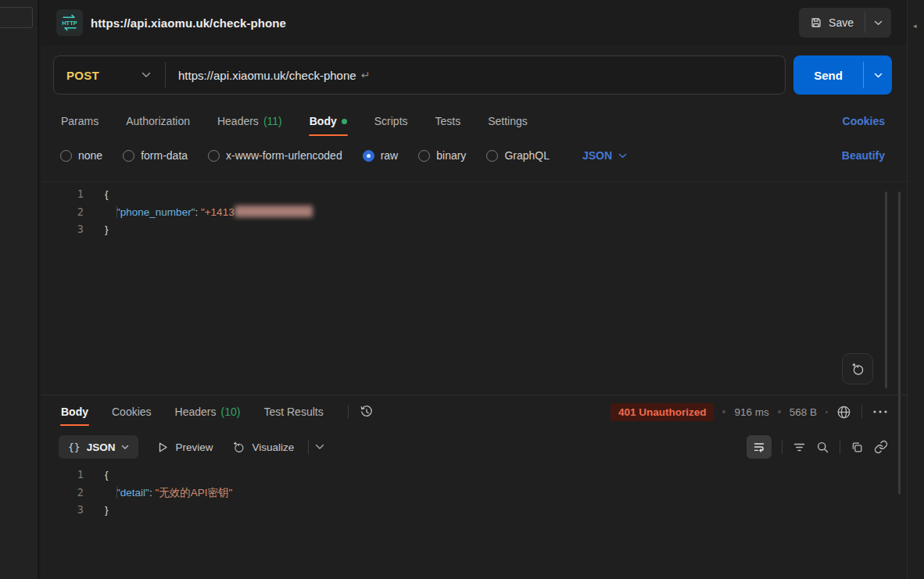 The image size is (924, 579). What do you see at coordinates (184, 447) in the screenshot?
I see `preview-button: Preview` at bounding box center [184, 447].